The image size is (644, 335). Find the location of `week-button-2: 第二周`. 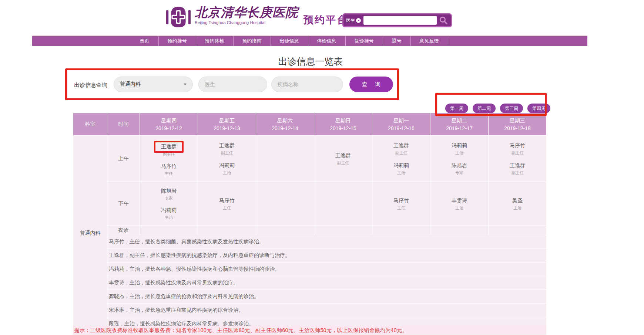

week-button-2: 第二周 is located at coordinates (484, 108).